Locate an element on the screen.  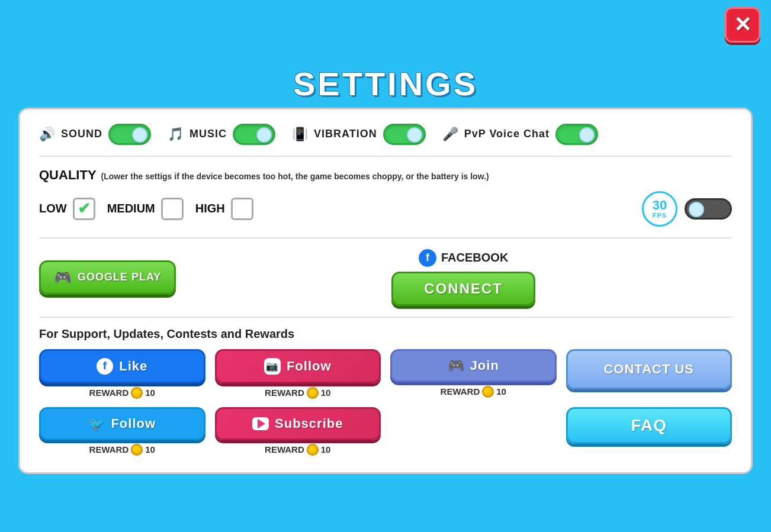
google-play-button: 🎮 GOOGLE PLAY is located at coordinates (108, 278).